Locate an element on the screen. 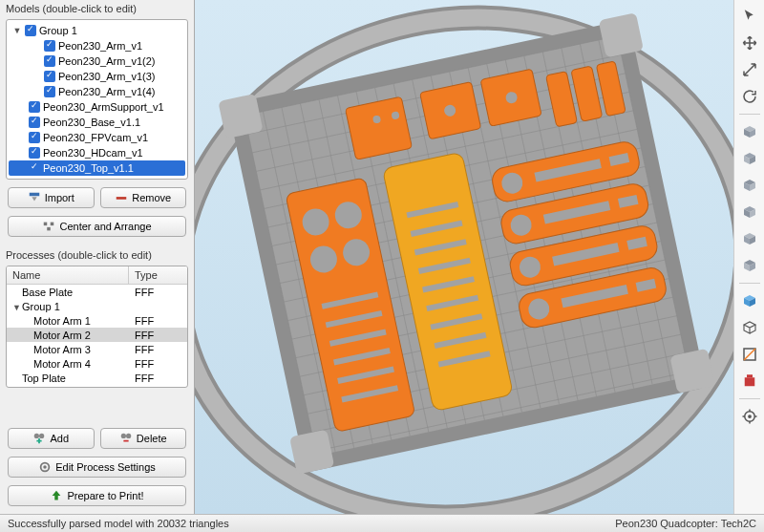  table-row: Base PlateFFF is located at coordinates (97, 292).